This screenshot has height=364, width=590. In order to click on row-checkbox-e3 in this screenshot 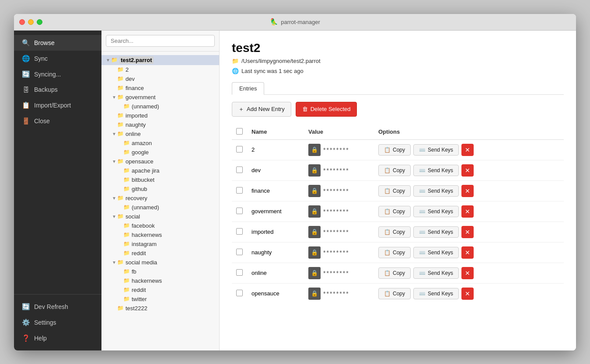, I will do `click(240, 191)`.